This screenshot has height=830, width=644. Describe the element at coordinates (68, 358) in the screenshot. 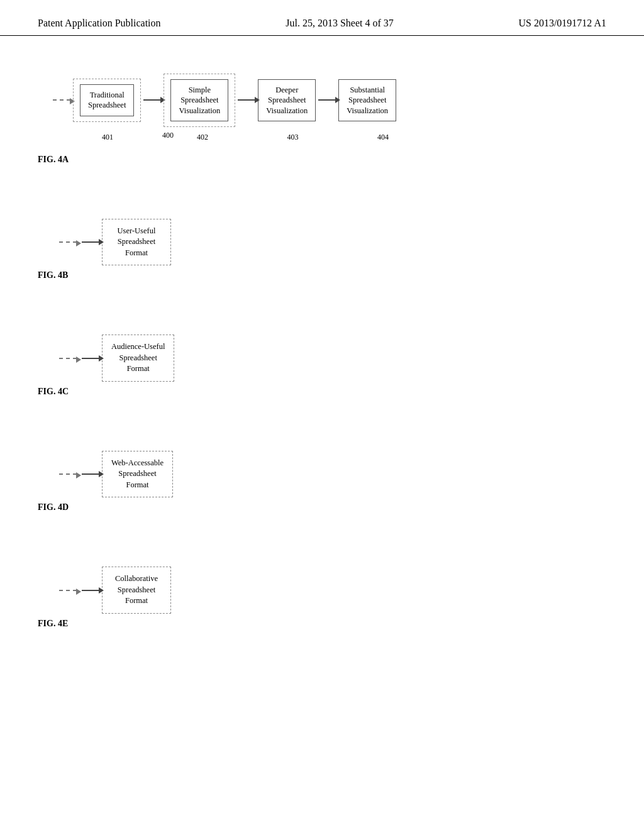

I see `fig-4c-arrow` at that location.